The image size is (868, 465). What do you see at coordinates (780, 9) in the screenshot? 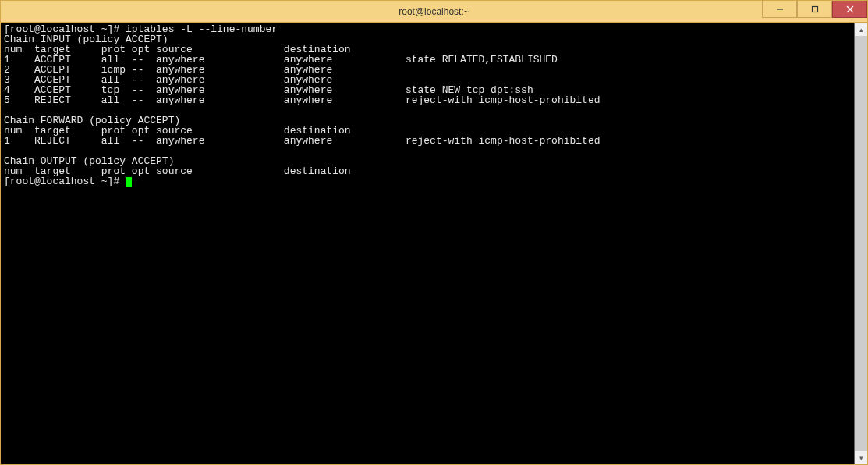
I see `minimize-icon` at bounding box center [780, 9].